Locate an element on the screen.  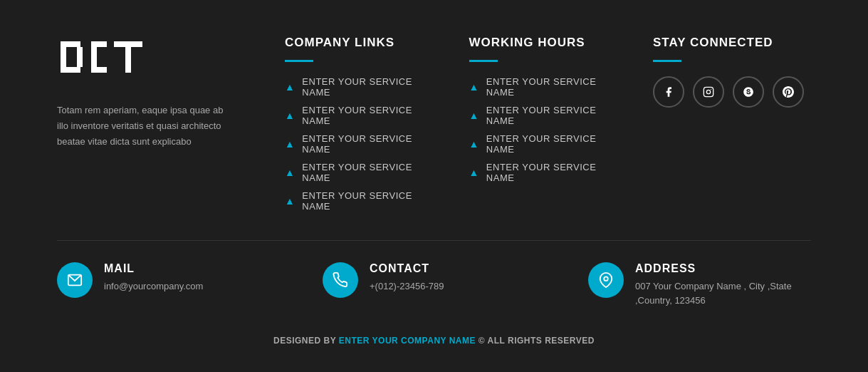
footer-copyright: DESIGNED BY ENTER YOUR COMPANY NAME © AL… is located at coordinates (434, 343).